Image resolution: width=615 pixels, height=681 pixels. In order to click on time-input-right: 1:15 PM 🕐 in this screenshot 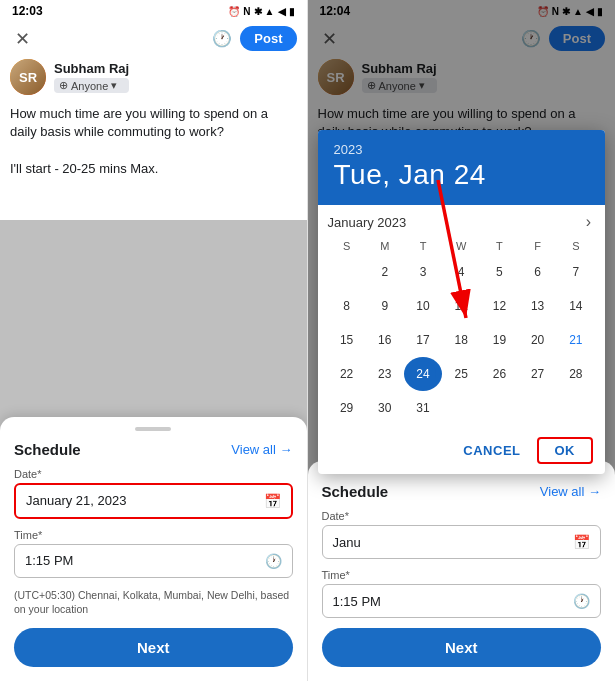, I will do `click(462, 601)`.